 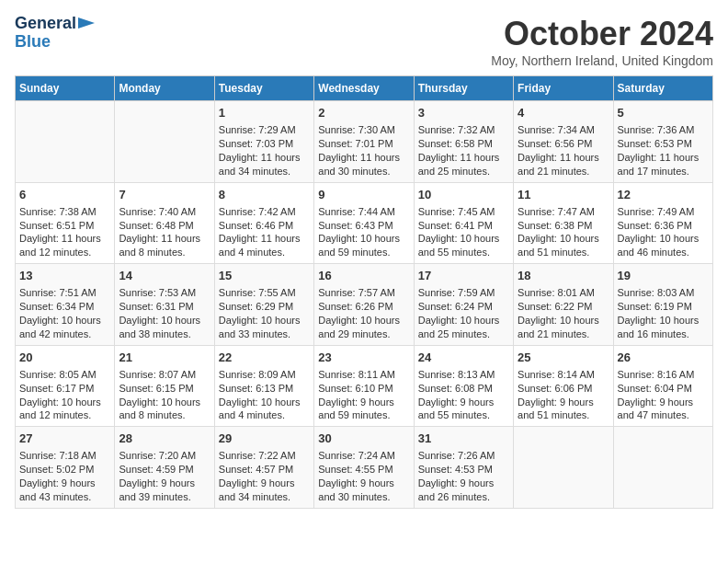 What do you see at coordinates (664, 113) in the screenshot?
I see `day-number: 5` at bounding box center [664, 113].